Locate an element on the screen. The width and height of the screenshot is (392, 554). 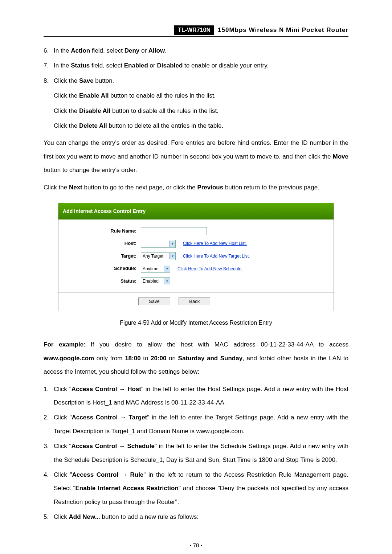
example-step-5: 5. Click Add New... button to add a new … is located at coordinates (196, 517).